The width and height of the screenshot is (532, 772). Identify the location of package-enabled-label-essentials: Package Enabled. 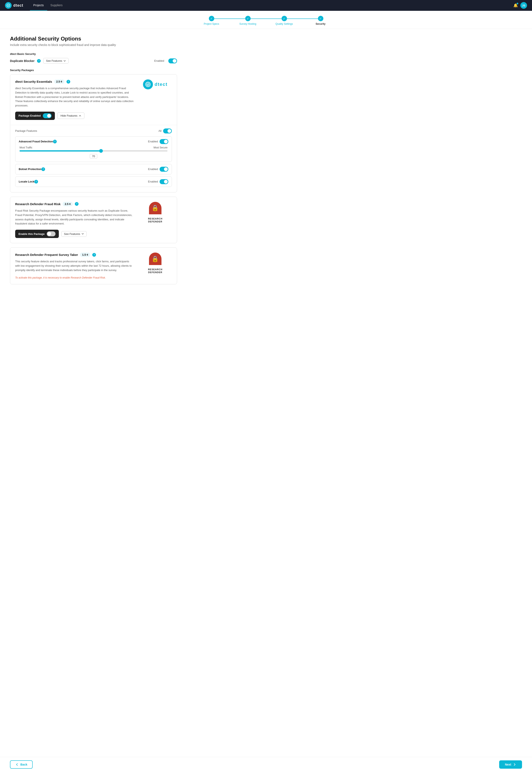
(29, 116).